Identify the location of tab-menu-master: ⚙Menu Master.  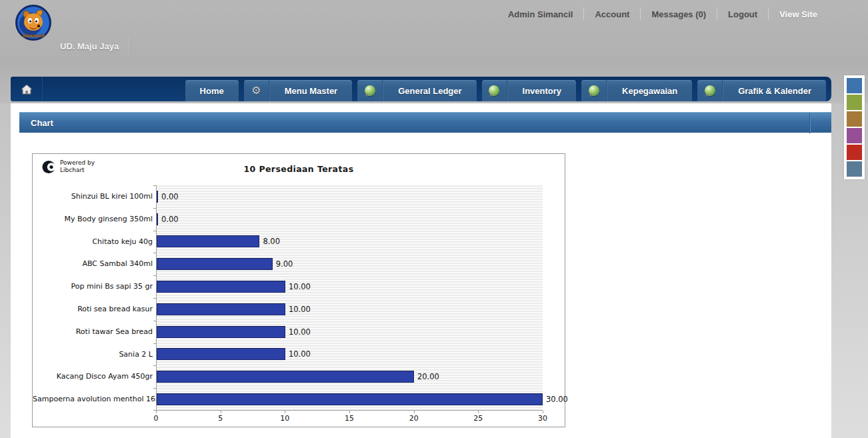
(298, 91).